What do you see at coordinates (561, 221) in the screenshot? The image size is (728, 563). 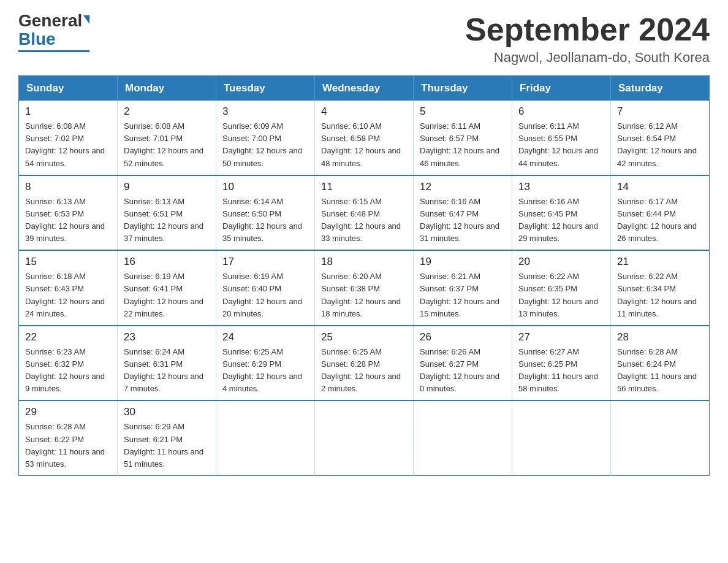 I see `day-info: Sunrise: 6:16 AMSunset: 6:45 PMDaylight:…` at bounding box center [561, 221].